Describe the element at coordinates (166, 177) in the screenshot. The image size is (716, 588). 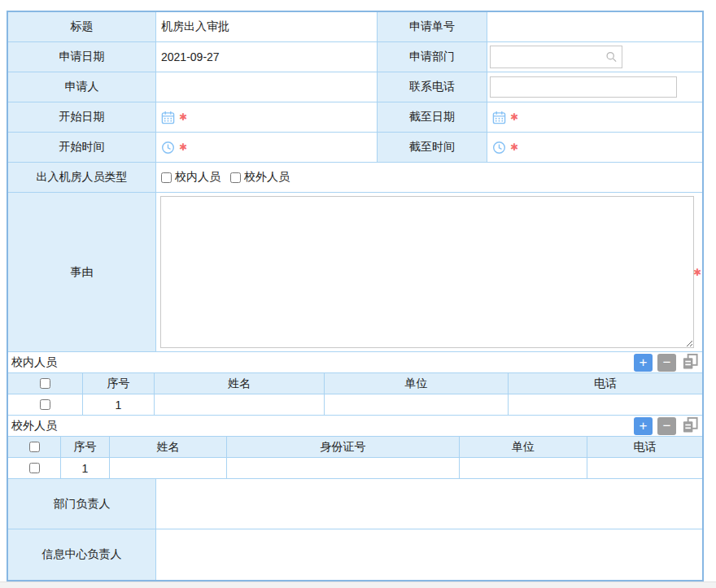
I see `internal-personnel-checkbox` at that location.